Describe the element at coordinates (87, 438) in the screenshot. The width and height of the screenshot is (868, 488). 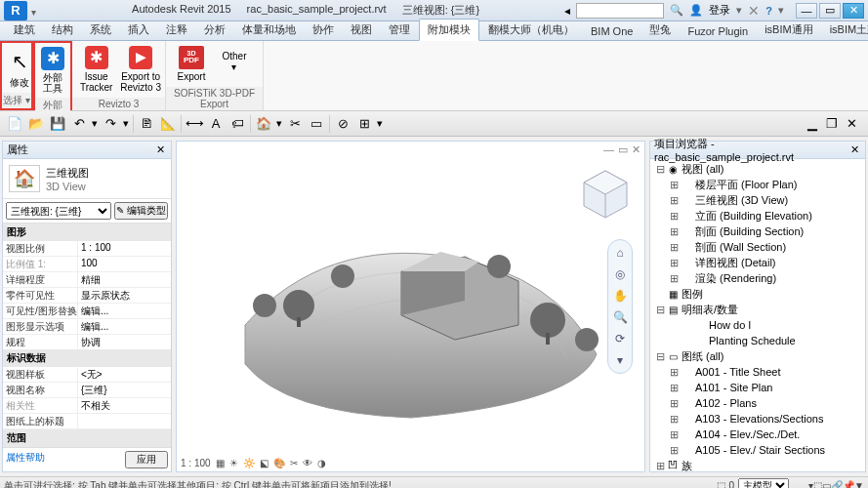
I see `category-range: 范围` at that location.